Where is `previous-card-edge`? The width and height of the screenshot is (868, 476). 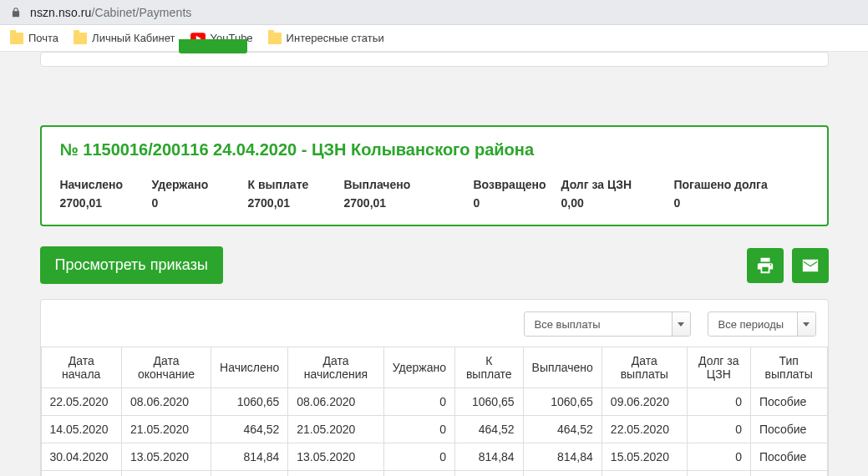 previous-card-edge is located at coordinates (434, 59).